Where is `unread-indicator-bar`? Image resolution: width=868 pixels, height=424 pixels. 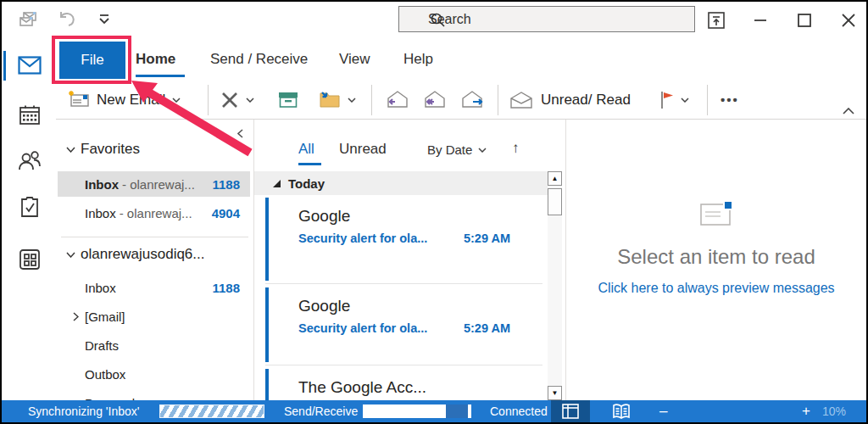
unread-indicator-bar is located at coordinates (267, 239).